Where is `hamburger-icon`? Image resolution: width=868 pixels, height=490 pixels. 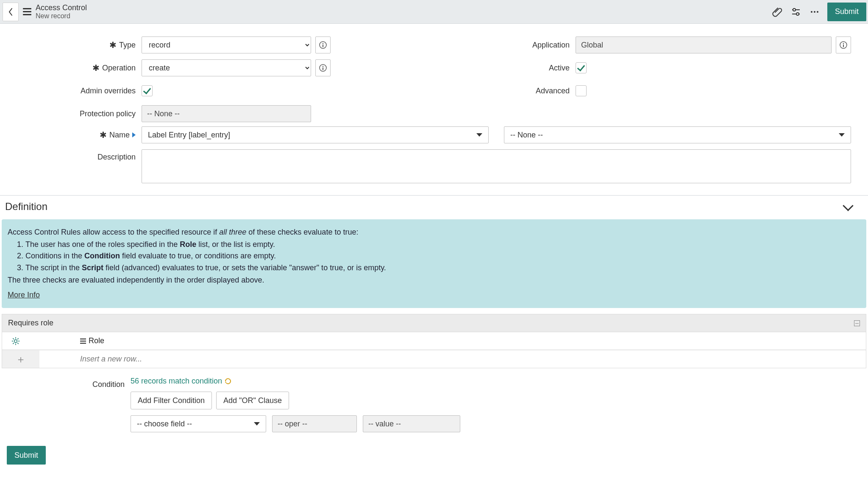 hamburger-icon is located at coordinates (83, 341).